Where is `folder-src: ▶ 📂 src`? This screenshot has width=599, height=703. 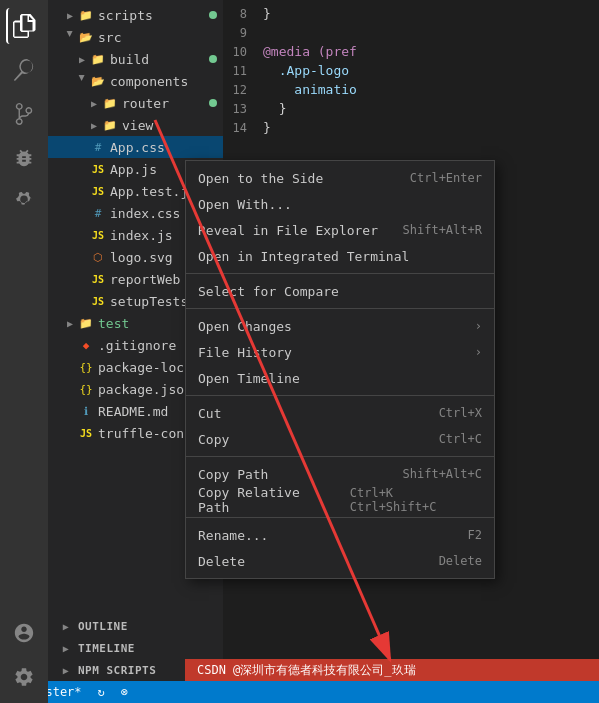 folder-src: ▶ 📂 src is located at coordinates (136, 37).